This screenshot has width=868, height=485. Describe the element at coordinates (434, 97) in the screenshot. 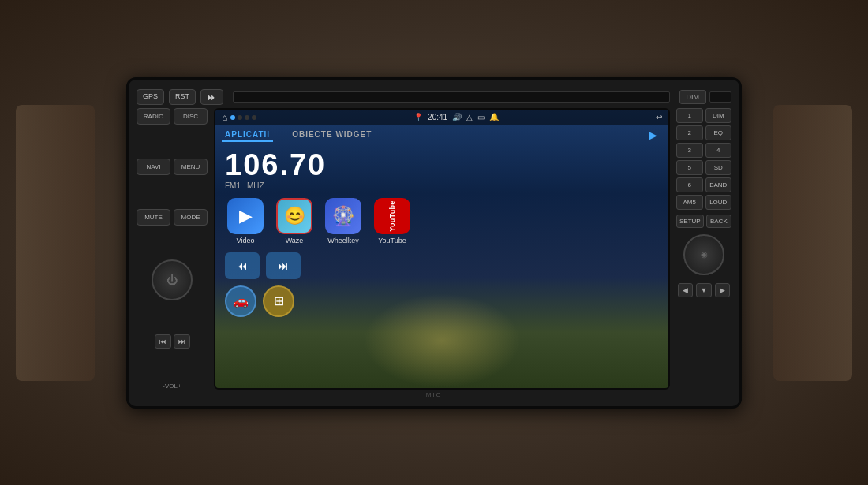

I see `top-bar: GPS RST ⏭ DIM` at that location.